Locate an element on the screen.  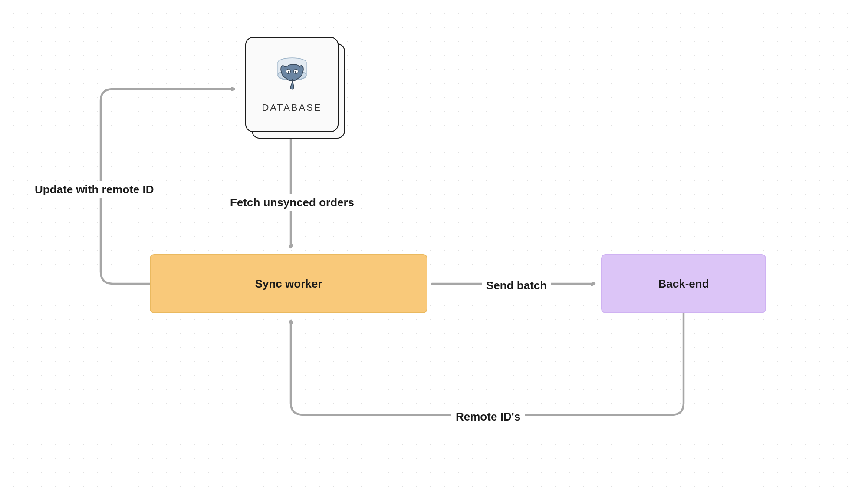
backend-label: Back-end is located at coordinates (683, 284).